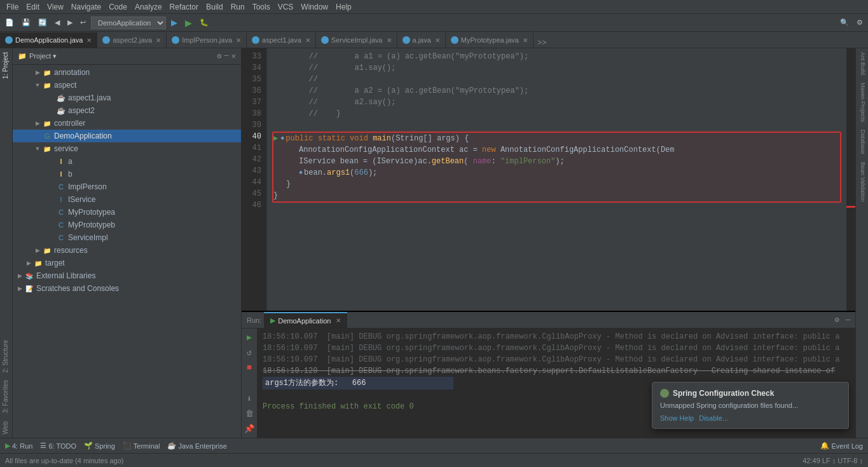 The width and height of the screenshot is (868, 467). What do you see at coordinates (127, 161) in the screenshot?
I see `tree-a: I a` at bounding box center [127, 161].